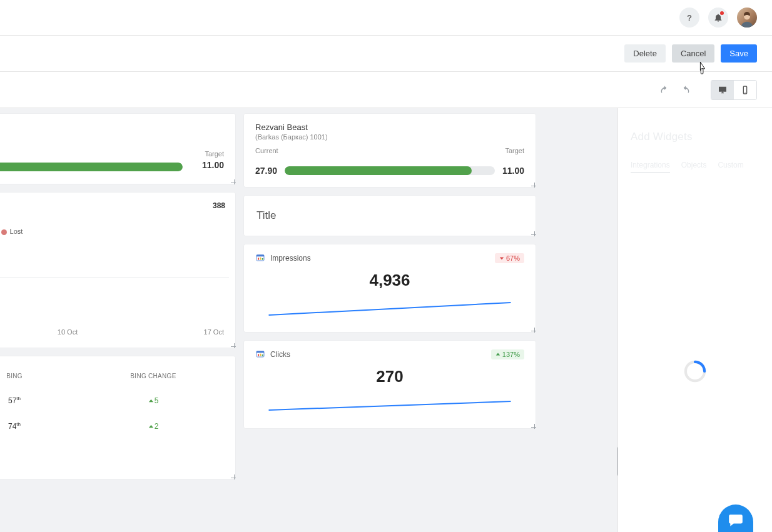  Describe the element at coordinates (731, 167) in the screenshot. I see `tab-custom: Custom` at that location.